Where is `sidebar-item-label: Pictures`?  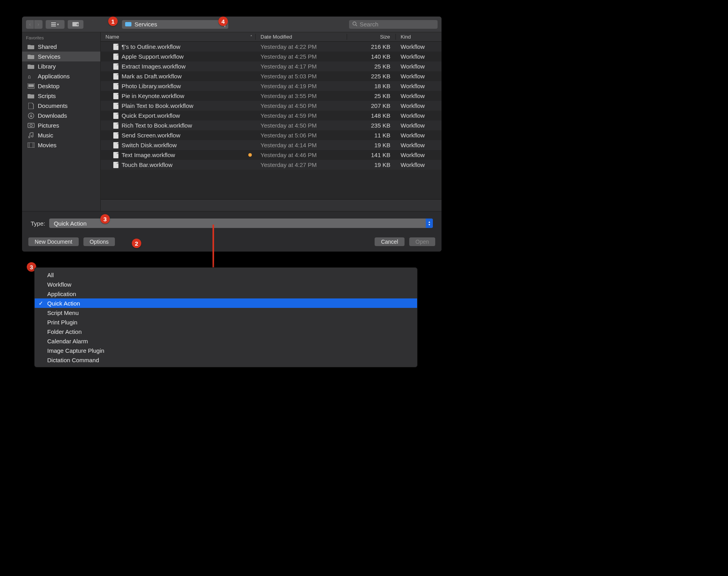 sidebar-item-label: Pictures is located at coordinates (48, 125).